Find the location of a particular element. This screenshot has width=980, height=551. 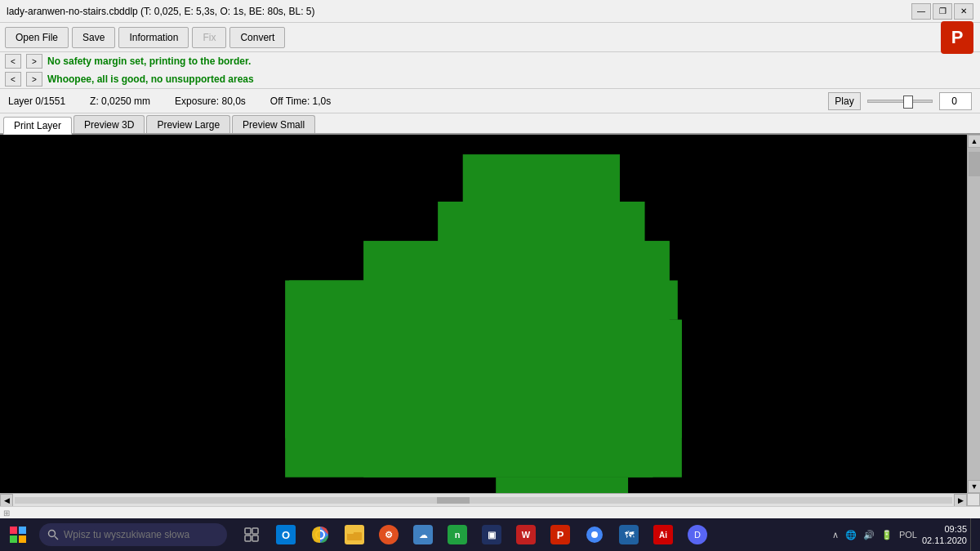

taskbar-apps: O is located at coordinates (474, 535).